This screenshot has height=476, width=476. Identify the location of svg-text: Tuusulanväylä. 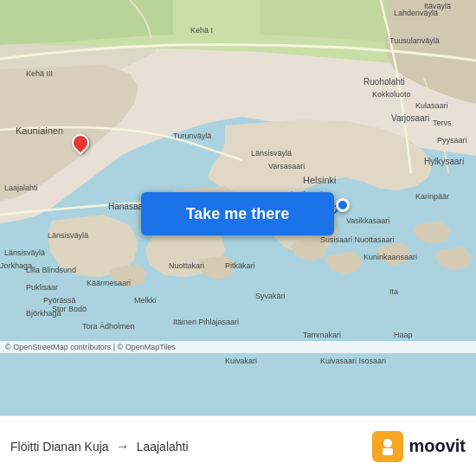
(415, 41).